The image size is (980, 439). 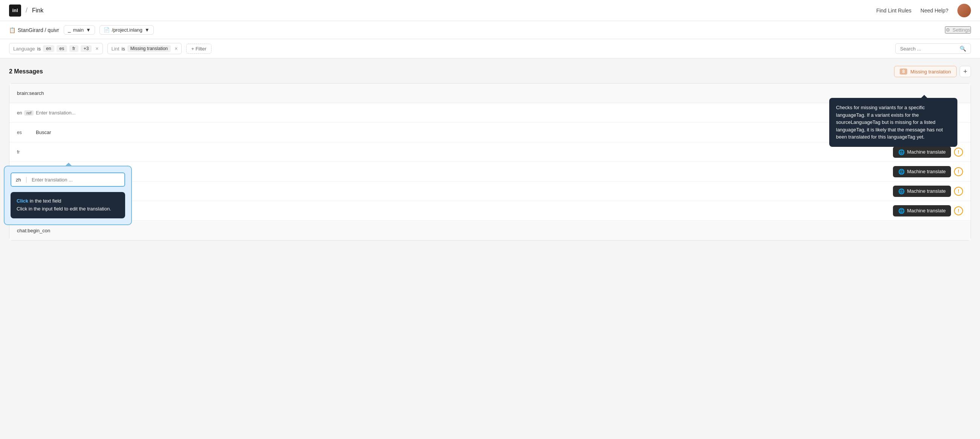 I want to click on lang-tag-es: es, so click(x=62, y=49).